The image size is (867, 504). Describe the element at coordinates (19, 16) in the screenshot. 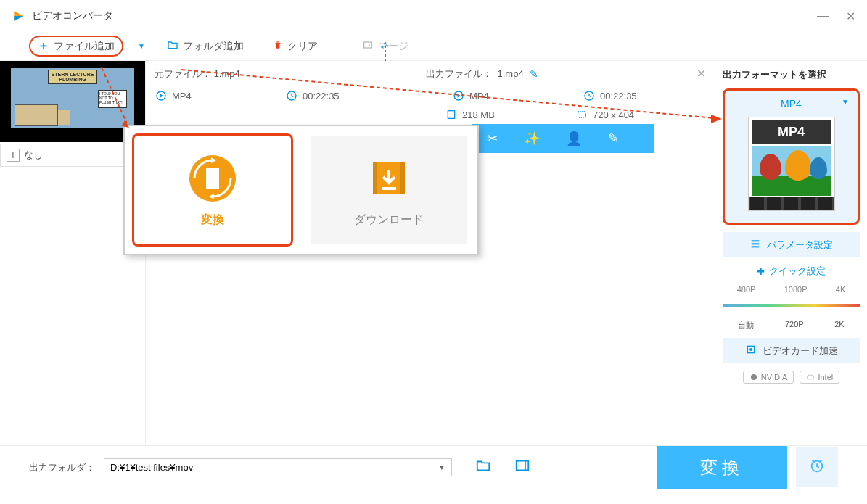

I see `app-logo-icon` at that location.